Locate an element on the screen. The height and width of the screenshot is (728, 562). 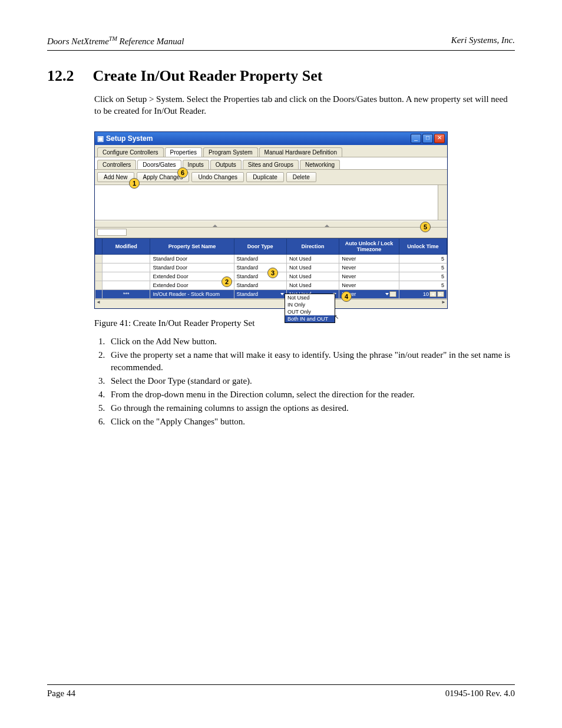
horizontal-scrollbar is located at coordinates (271, 304).